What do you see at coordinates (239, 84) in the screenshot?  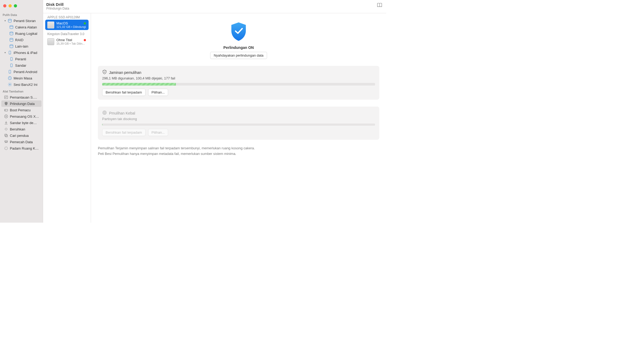 I see `usage-progress` at bounding box center [239, 84].